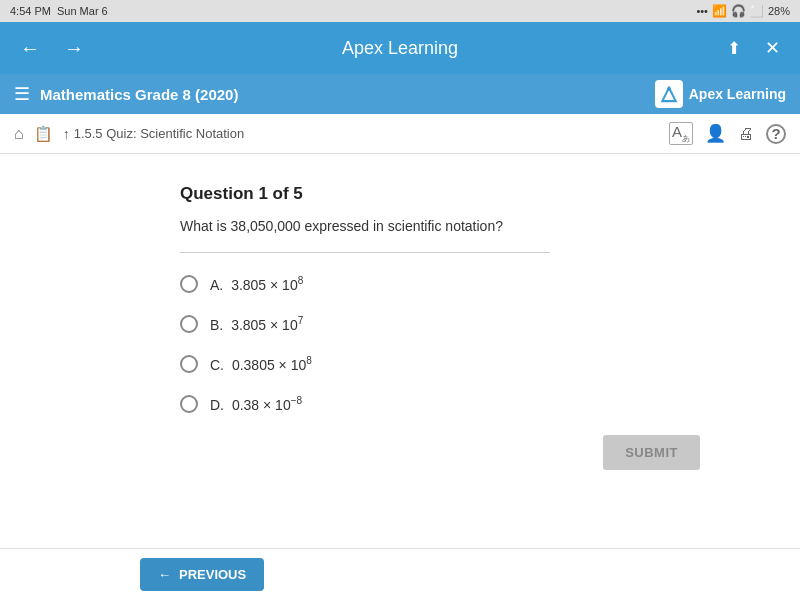  Describe the element at coordinates (189, 404) in the screenshot. I see `radio-d` at that location.